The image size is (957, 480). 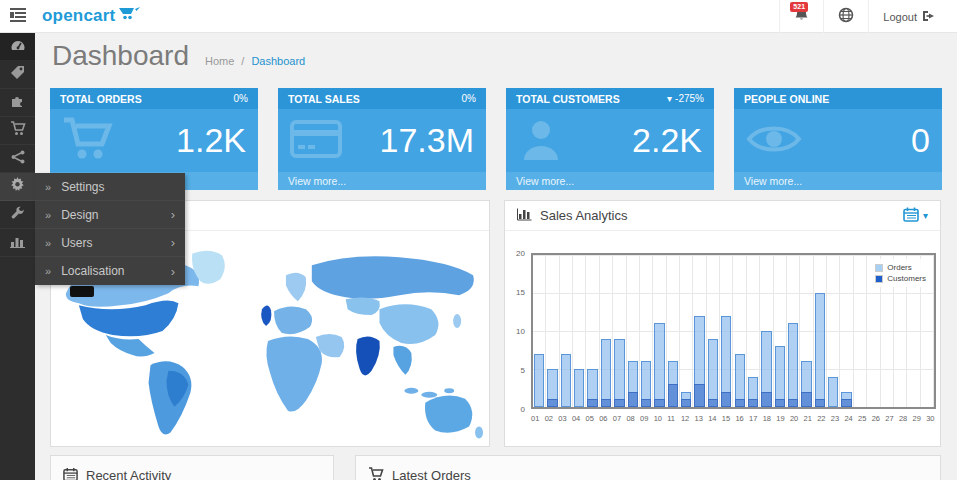 What do you see at coordinates (524, 216) in the screenshot?
I see `chart-icon` at bounding box center [524, 216].